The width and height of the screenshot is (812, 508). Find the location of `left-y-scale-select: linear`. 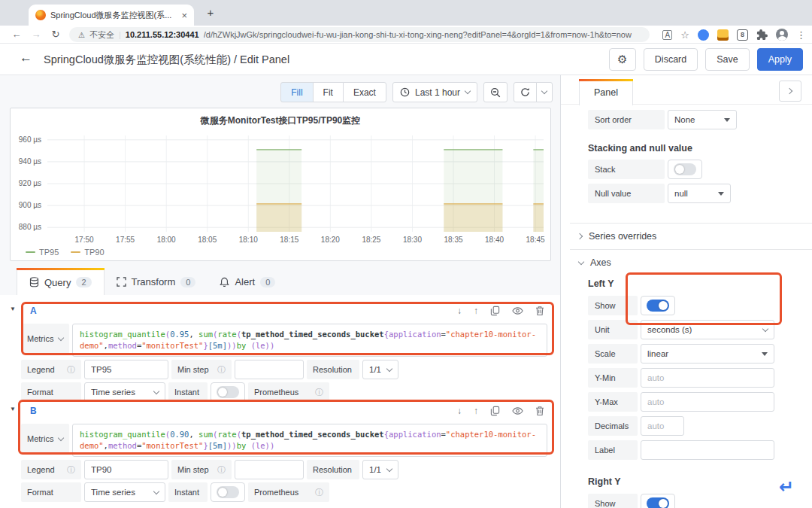

left-y-scale-select: linear is located at coordinates (707, 354).